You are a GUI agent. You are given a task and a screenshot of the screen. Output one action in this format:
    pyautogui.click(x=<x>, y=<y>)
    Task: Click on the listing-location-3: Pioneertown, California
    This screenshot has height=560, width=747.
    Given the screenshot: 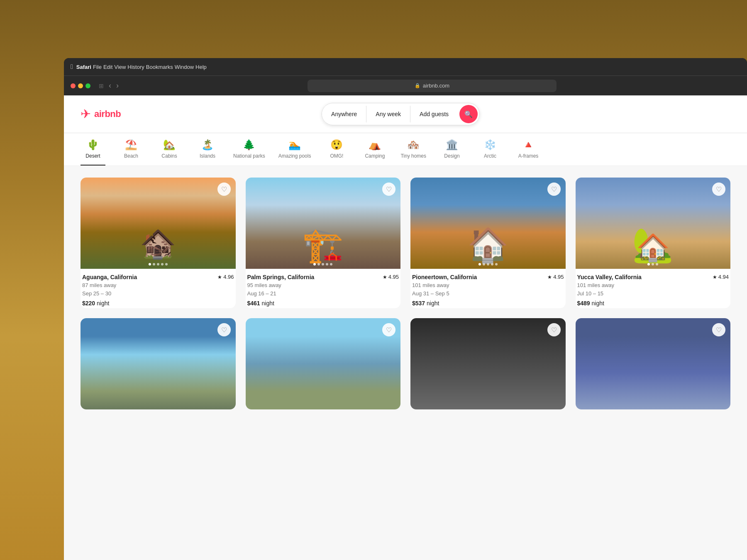 What is the action you would take?
    pyautogui.click(x=444, y=277)
    